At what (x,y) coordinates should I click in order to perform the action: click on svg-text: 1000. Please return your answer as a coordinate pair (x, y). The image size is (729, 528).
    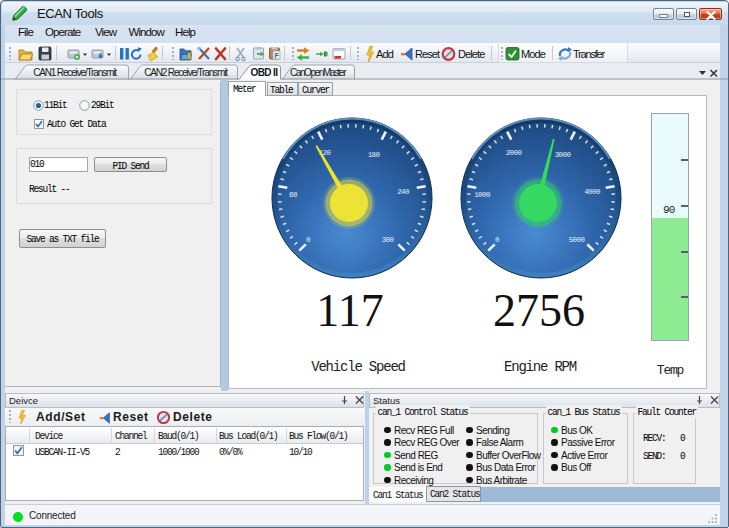
    Looking at the image, I should click on (482, 195).